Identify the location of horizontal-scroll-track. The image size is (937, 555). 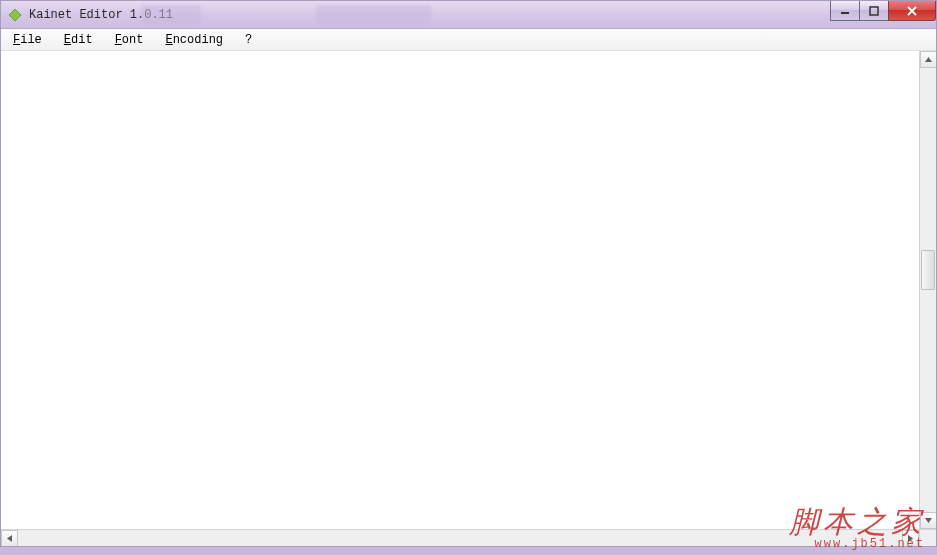
(460, 538).